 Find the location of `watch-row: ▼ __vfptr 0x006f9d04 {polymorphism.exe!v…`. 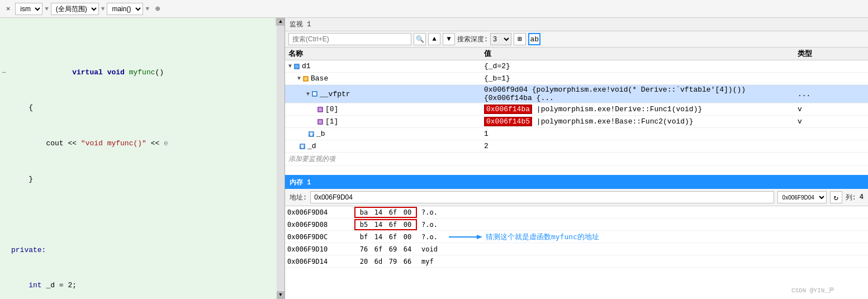

watch-row: ▼ __vfptr 0x006f9d04 {polymorphism.exe!v… is located at coordinates (577, 94).